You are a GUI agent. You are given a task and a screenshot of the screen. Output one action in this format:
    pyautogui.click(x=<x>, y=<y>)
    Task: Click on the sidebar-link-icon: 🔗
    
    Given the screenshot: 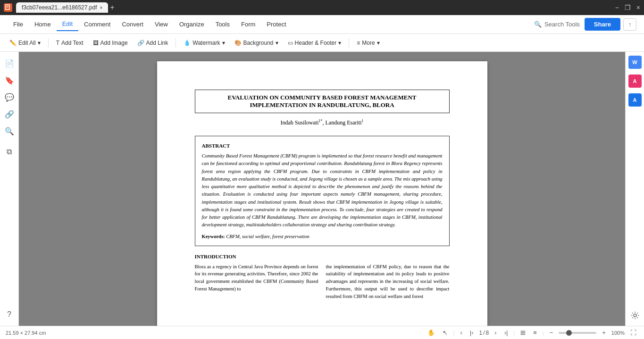 What is the action you would take?
    pyautogui.click(x=9, y=114)
    